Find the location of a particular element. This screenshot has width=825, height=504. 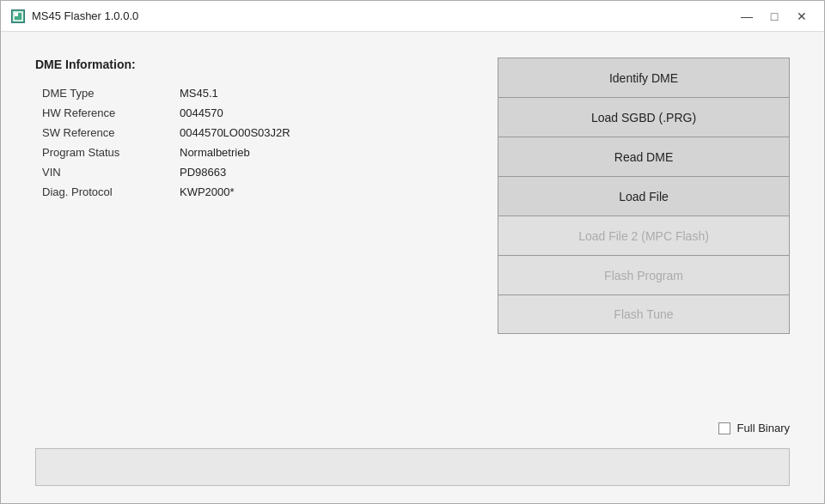

title-bar: MS45 Flasher 1.0.0.0 — □ ✕ is located at coordinates (412, 16).